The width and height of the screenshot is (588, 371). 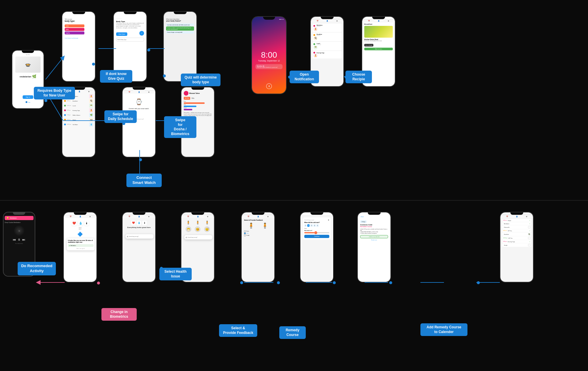 I want to click on bt-vata: vata, so click(x=75, y=26).